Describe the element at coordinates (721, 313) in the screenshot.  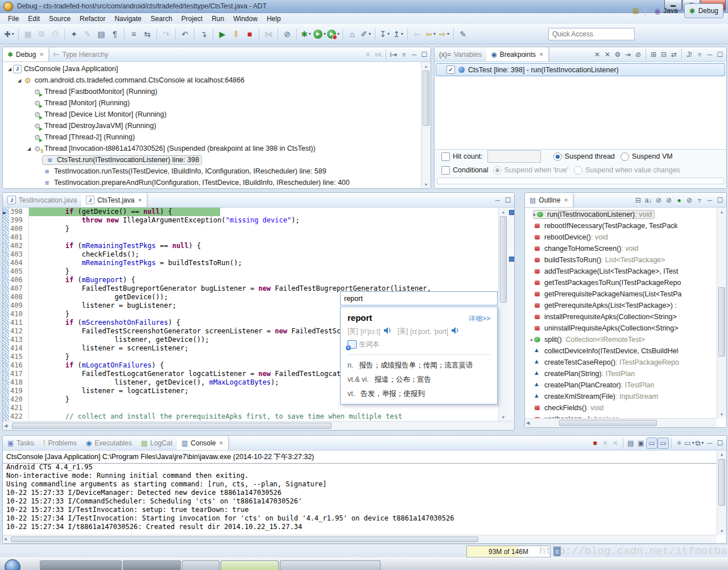
I see `outline-vertical-scrollbar: ▲ ▼` at that location.